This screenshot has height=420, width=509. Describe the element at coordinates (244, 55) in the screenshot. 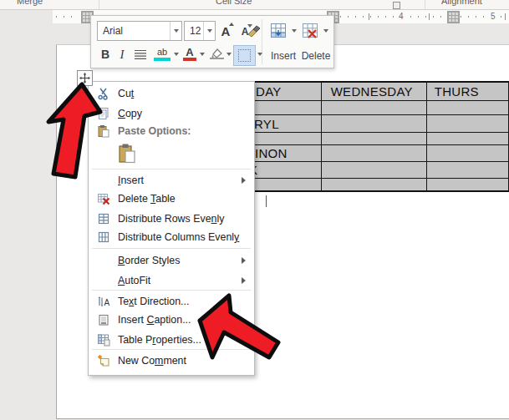

I see `borders-icon` at that location.